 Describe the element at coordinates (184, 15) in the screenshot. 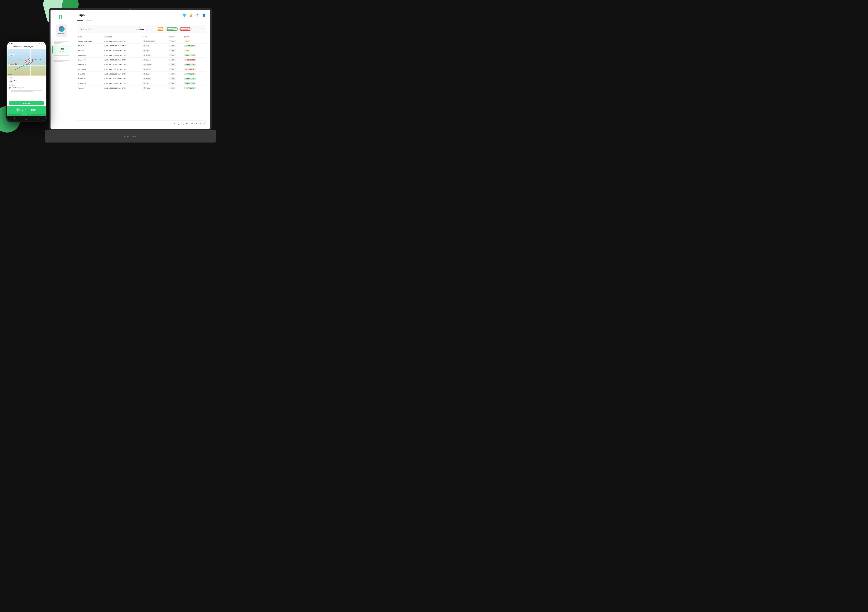

I see `globe-icon: 🌐` at that location.